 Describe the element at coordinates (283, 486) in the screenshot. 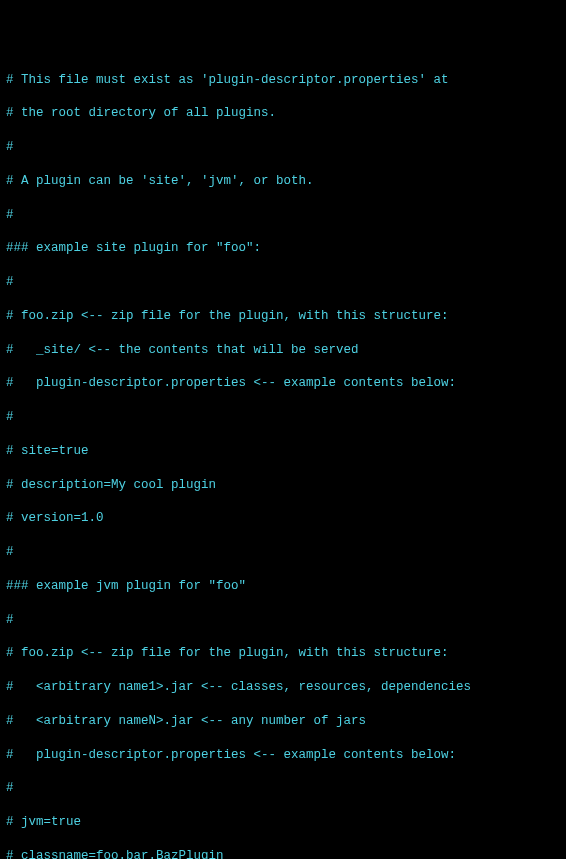

I see `comment-line: # description=My cool plugin` at that location.